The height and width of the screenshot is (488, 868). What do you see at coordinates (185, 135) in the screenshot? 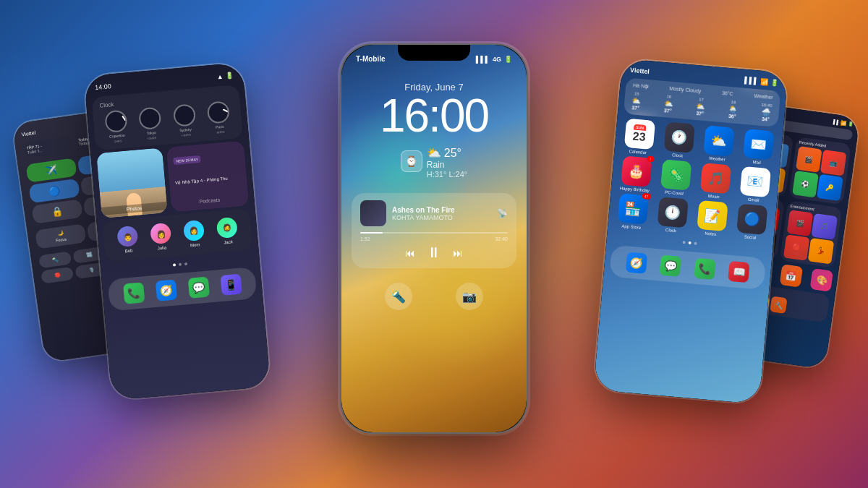
I see `sydney-offset: +3HRS` at bounding box center [185, 135].